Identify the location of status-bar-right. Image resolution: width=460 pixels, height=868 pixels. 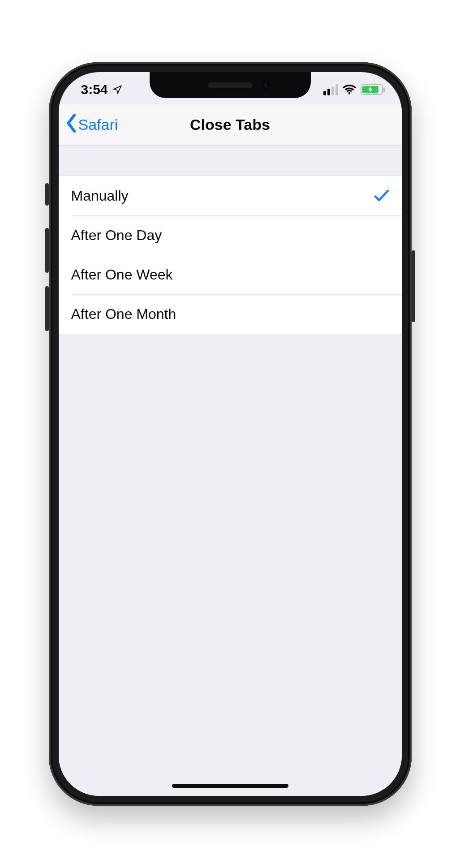
(353, 90).